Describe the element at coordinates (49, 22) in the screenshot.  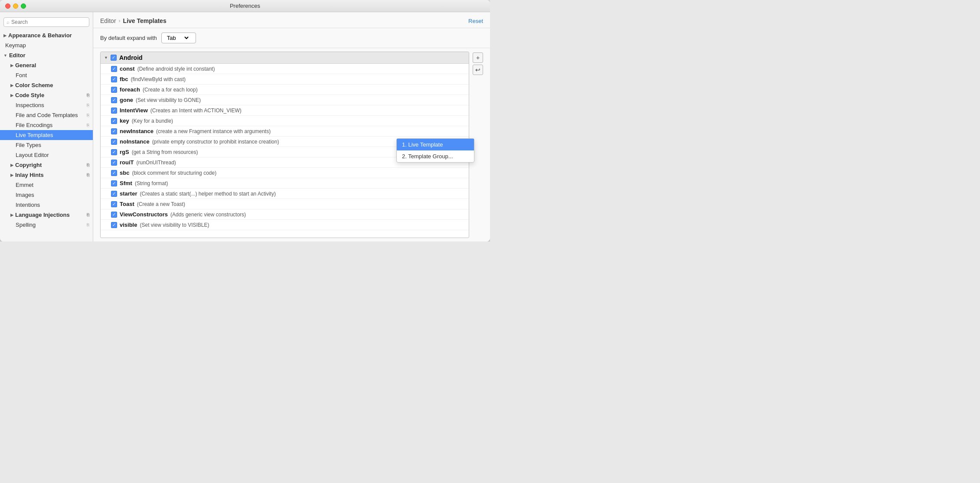
I see `search-input` at that location.